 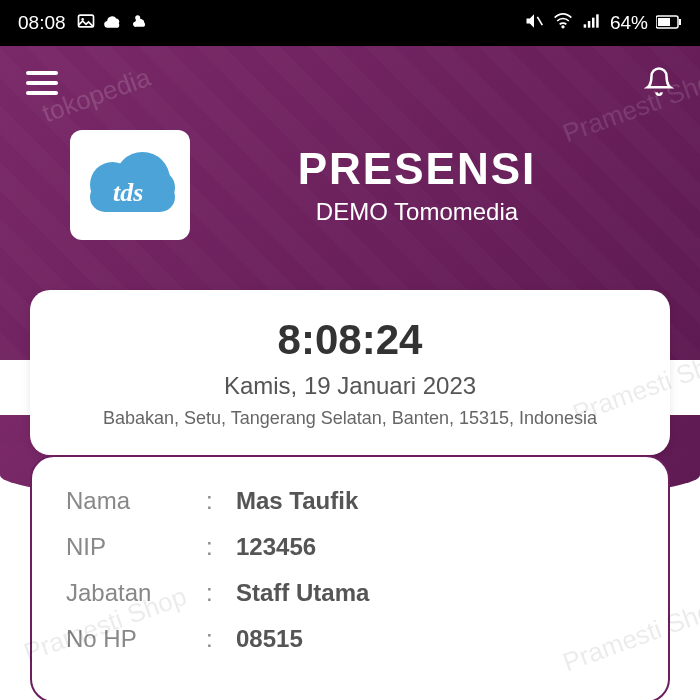 I want to click on battery-text: 64%, so click(x=629, y=23).